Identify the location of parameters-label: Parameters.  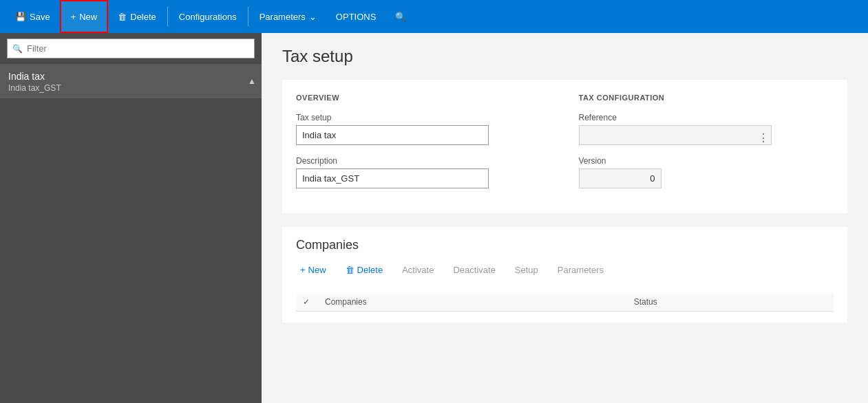
(282, 17).